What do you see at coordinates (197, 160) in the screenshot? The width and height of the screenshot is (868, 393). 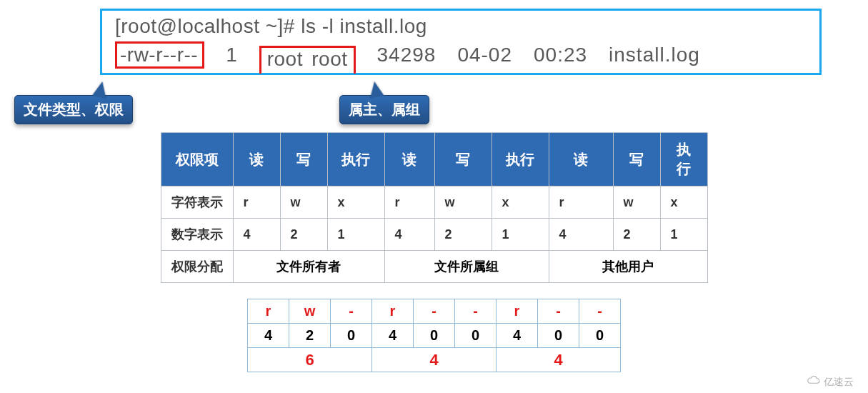 I see `perm-header: 权限项` at bounding box center [197, 160].